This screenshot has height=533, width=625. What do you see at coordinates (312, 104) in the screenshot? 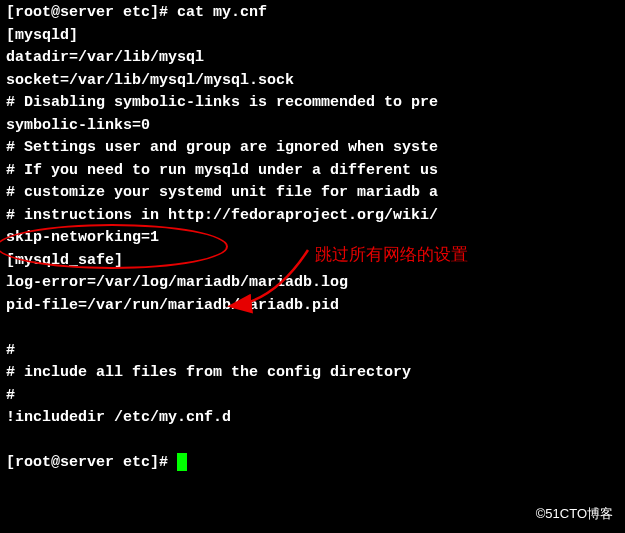
I see `terminal-line: # Disabling symbolic-links is recommende…` at bounding box center [312, 104].